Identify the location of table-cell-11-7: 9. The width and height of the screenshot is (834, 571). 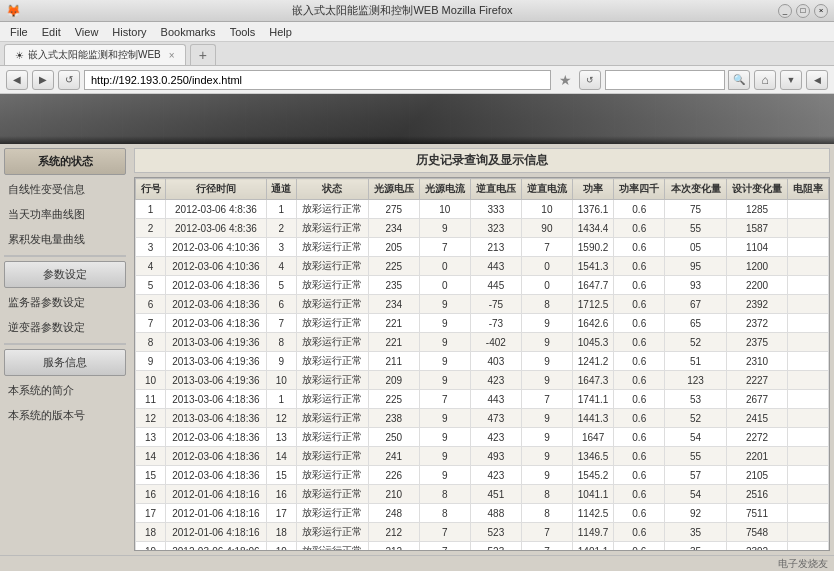
(546, 418).